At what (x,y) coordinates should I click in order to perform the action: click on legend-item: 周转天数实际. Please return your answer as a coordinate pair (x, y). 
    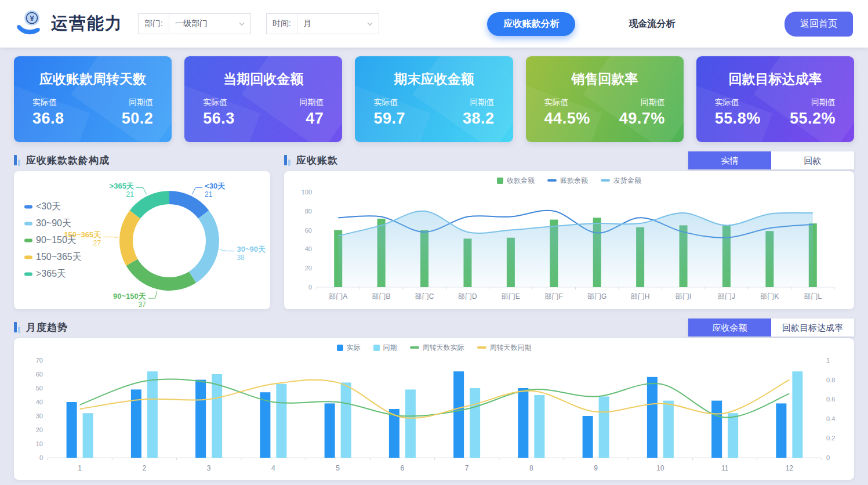
    Looking at the image, I should click on (437, 348).